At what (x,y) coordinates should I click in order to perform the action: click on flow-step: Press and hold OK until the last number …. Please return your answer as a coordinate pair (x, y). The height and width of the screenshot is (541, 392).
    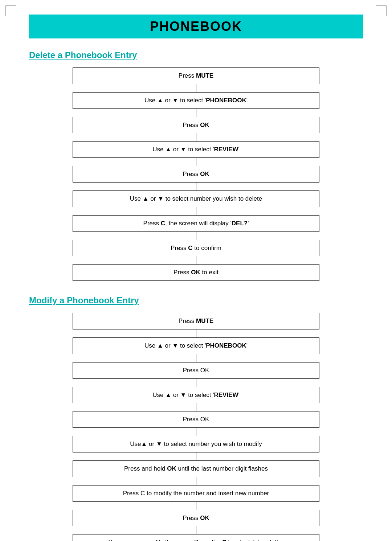
    Looking at the image, I should click on (196, 469).